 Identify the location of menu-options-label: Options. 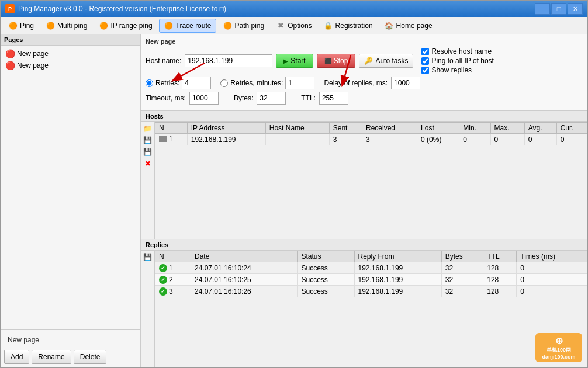
(299, 26).